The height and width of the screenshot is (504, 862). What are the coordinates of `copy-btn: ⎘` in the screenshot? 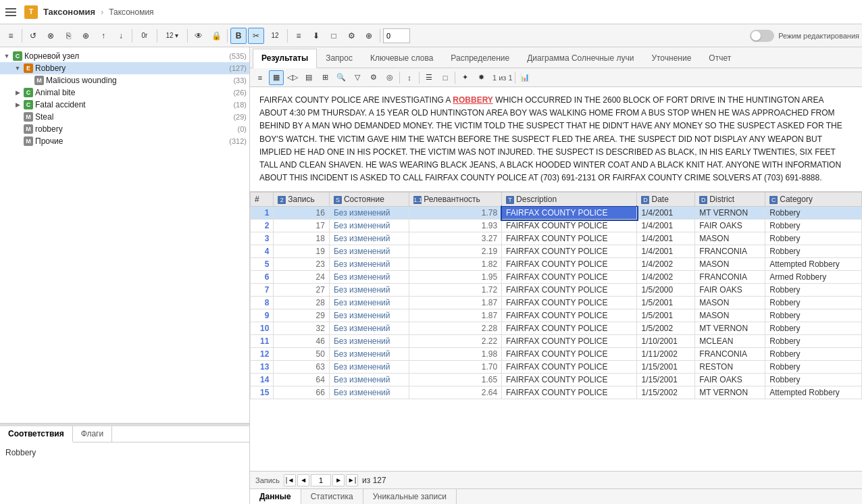 It's located at (68, 36).